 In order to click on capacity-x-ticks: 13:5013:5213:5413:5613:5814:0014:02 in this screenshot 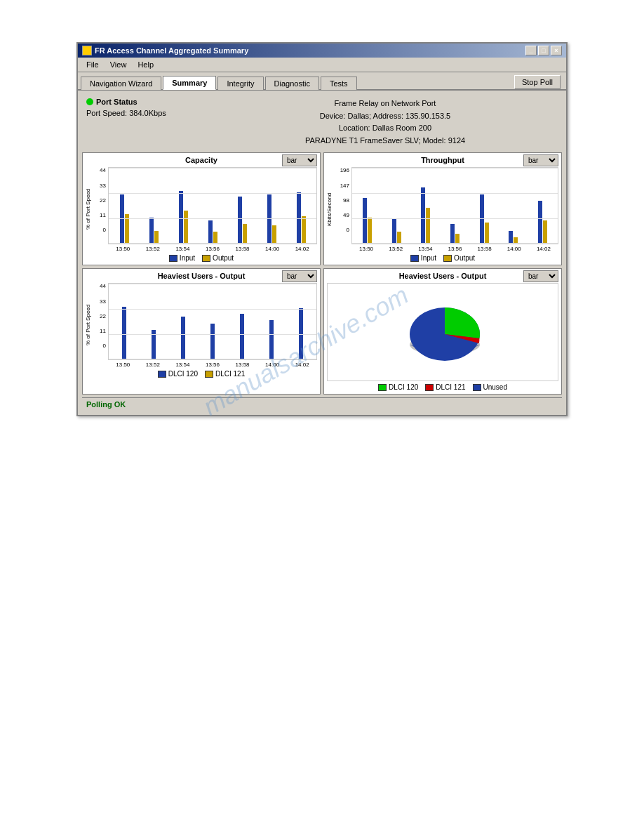, I will do `click(205, 249)`.